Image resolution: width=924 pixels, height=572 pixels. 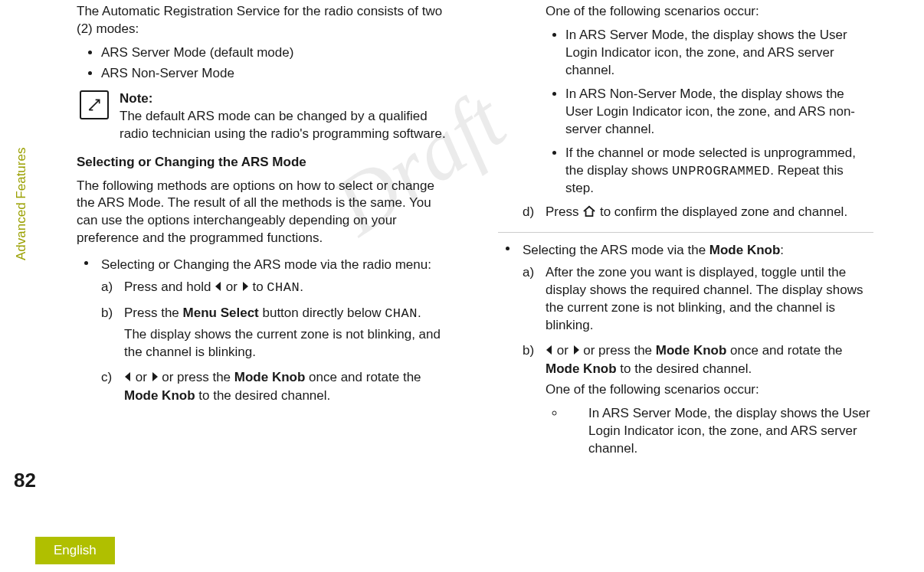 I want to click on note-icon, so click(x=94, y=105).